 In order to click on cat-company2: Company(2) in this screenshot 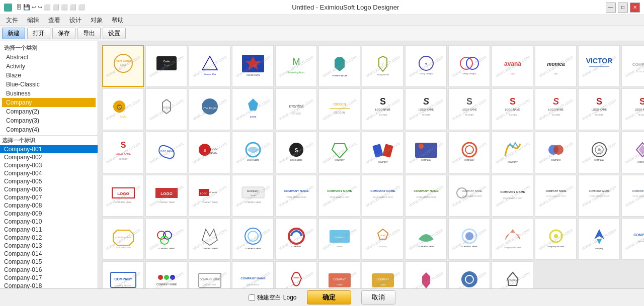, I will do `click(49, 112)`.